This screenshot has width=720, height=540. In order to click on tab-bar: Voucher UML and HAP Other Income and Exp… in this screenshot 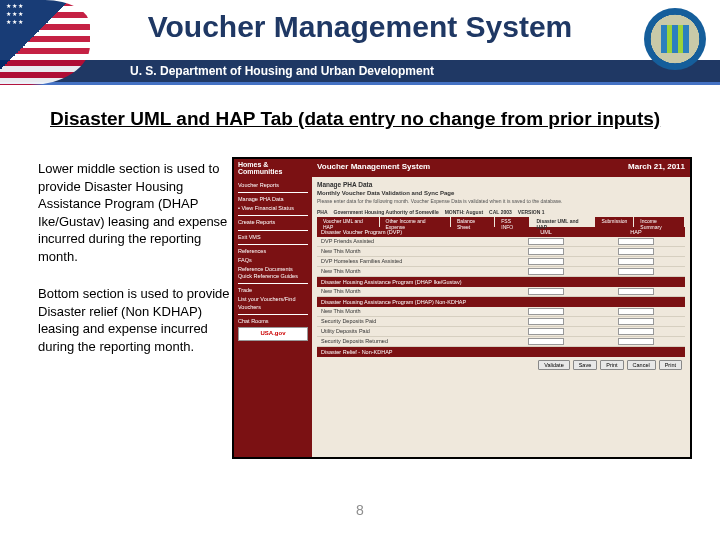, I will do `click(501, 222)`.